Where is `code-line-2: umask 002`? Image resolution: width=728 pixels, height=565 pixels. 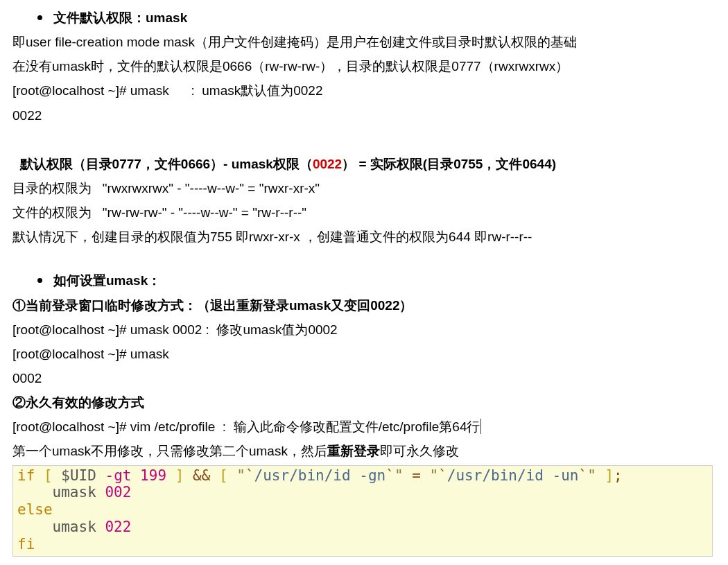 code-line-2: umask 002 is located at coordinates (363, 492).